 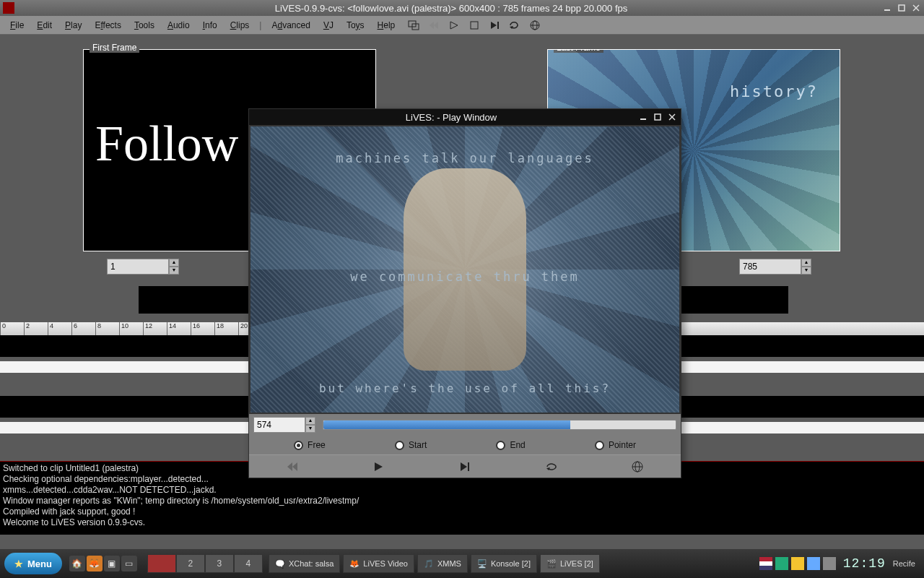 What do you see at coordinates (637, 467) in the screenshot?
I see `pw-globe-icon` at bounding box center [637, 467].